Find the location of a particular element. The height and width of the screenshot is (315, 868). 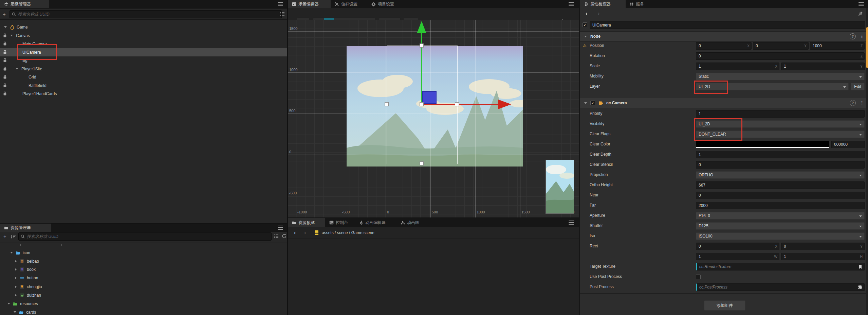

node-active-checkbox: ✓ is located at coordinates (585, 25).